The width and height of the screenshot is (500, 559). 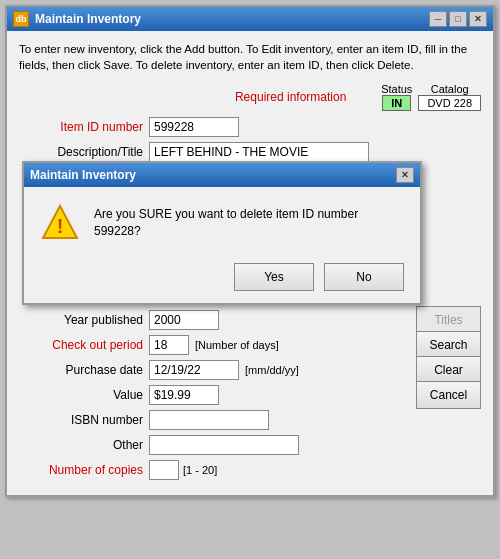 What do you see at coordinates (250, 152) in the screenshot?
I see `description-row: Description/Title` at bounding box center [250, 152].